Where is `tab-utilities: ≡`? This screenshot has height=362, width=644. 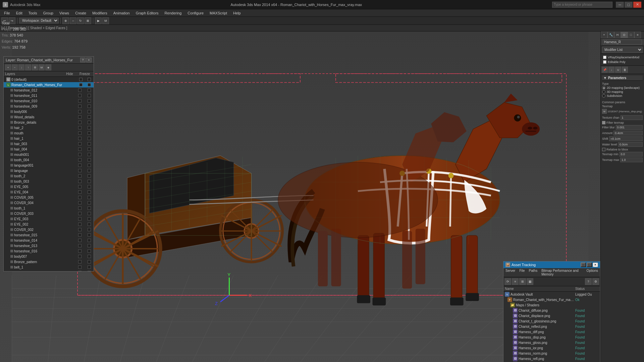 tab-utilities: ≡ is located at coordinates (638, 35).